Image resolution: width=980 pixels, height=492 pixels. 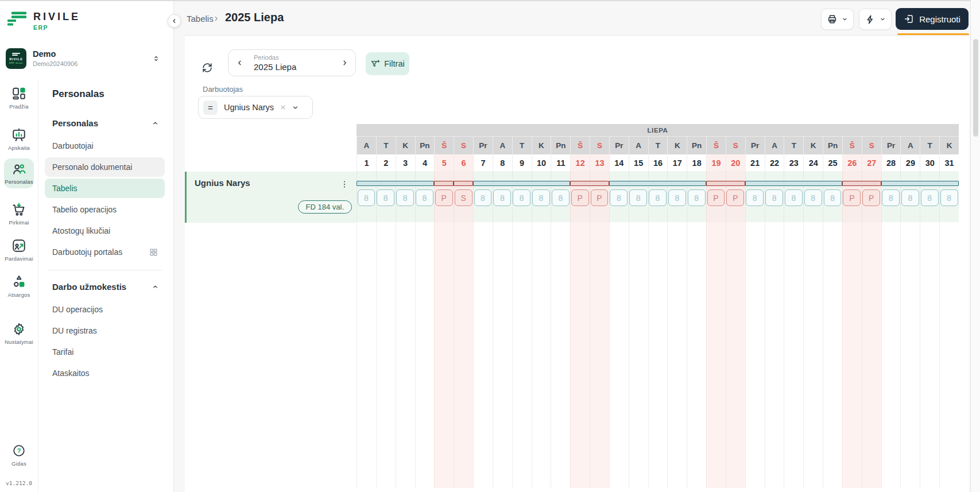 What do you see at coordinates (295, 108) in the screenshot?
I see `chevron-down-icon` at bounding box center [295, 108].